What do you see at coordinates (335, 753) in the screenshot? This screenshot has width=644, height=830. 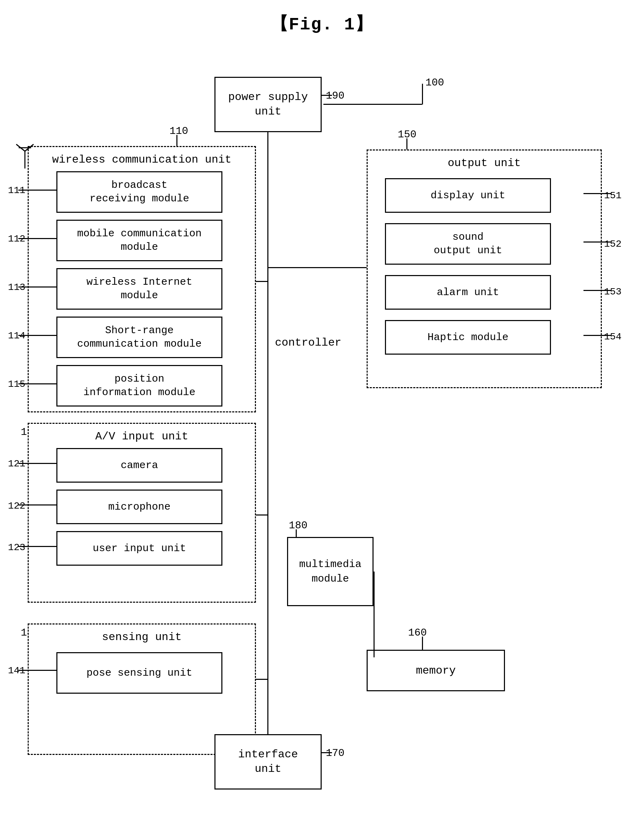 I see `ref-170: 170` at bounding box center [335, 753].